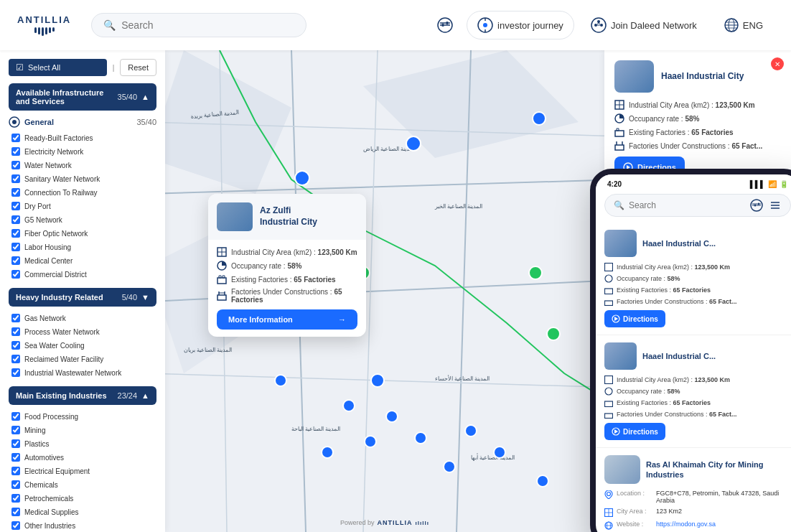 The height and width of the screenshot is (532, 791). I want to click on checkbox-electrical: Electrical Equipment, so click(83, 471).